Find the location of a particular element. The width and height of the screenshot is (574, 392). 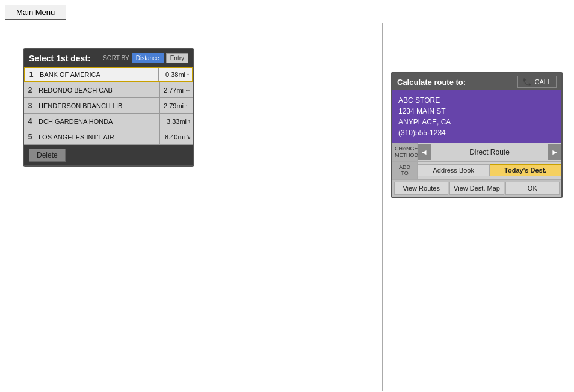

add-to-label: ADD TO is located at coordinates (405, 171).